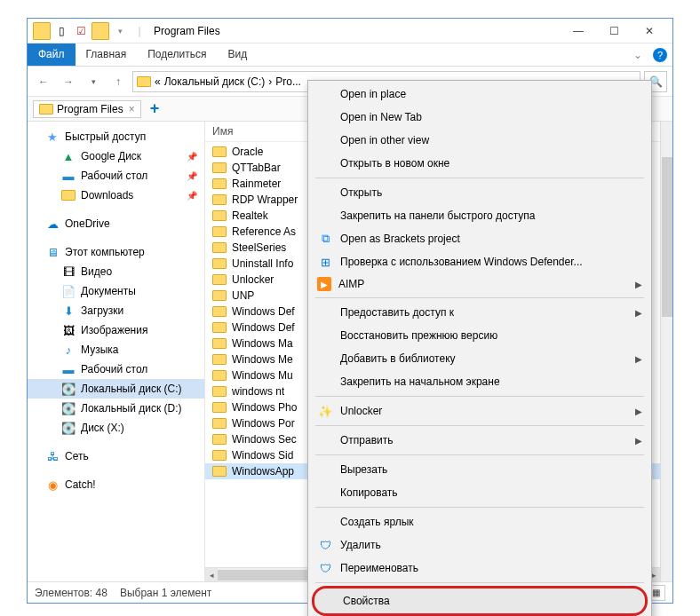 The image size is (700, 616). What do you see at coordinates (264, 232) in the screenshot?
I see `file-name: Reference As` at bounding box center [264, 232].